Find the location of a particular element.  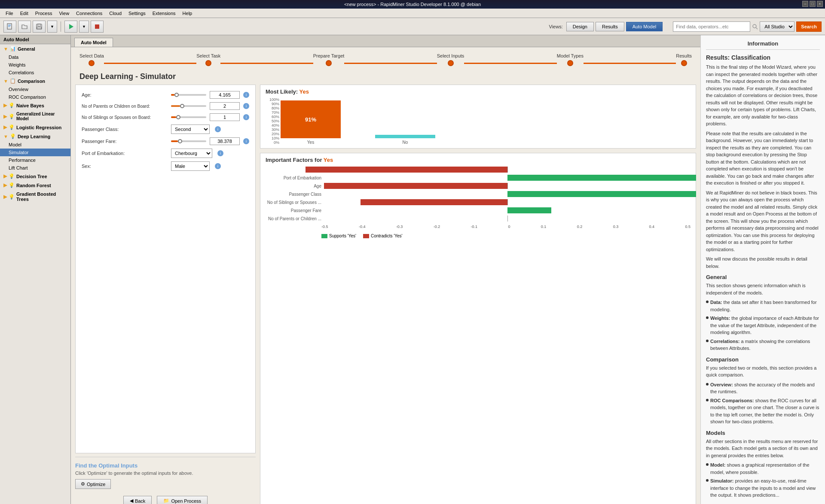

hbar-area-age is located at coordinates (507, 186).